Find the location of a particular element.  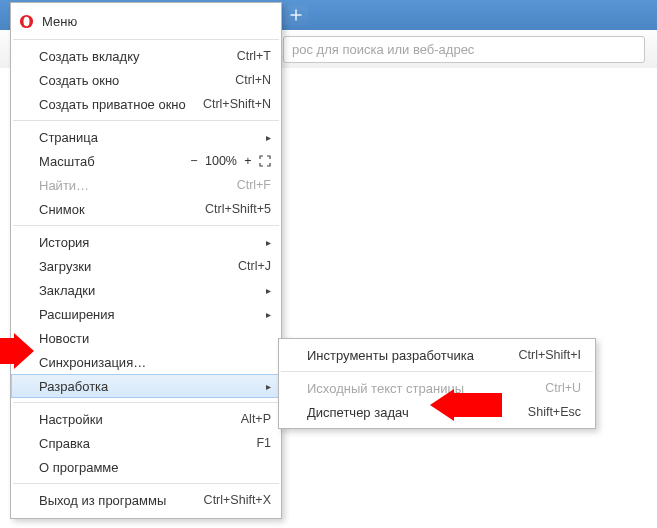

menu-item-shortcut: Ctrl+Shift+5 is located at coordinates (238, 209).